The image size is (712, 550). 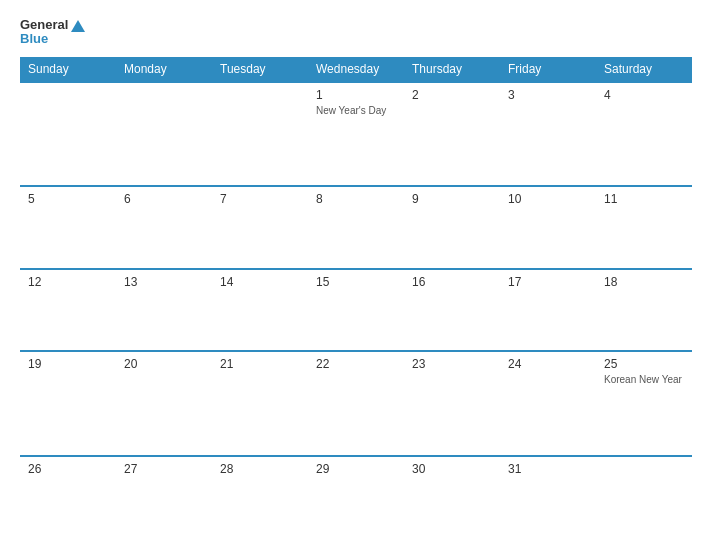 What do you see at coordinates (68, 310) in the screenshot?
I see `calendar-cell: 12` at bounding box center [68, 310].